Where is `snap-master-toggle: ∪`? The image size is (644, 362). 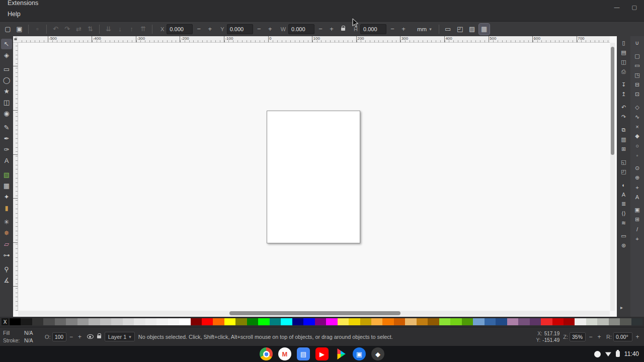
snap-master-toggle: ∪ is located at coordinates (637, 43).